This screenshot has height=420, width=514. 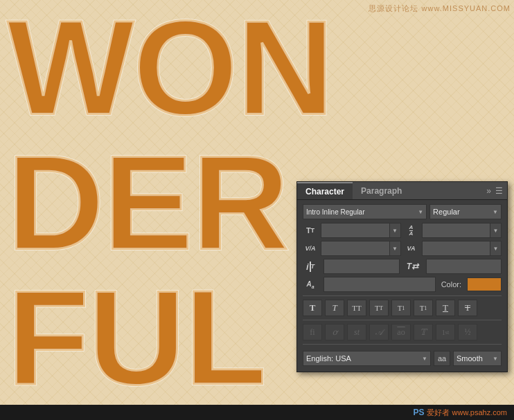 What do you see at coordinates (310, 230) in the screenshot?
I see `font-size-icon: TT` at bounding box center [310, 230].